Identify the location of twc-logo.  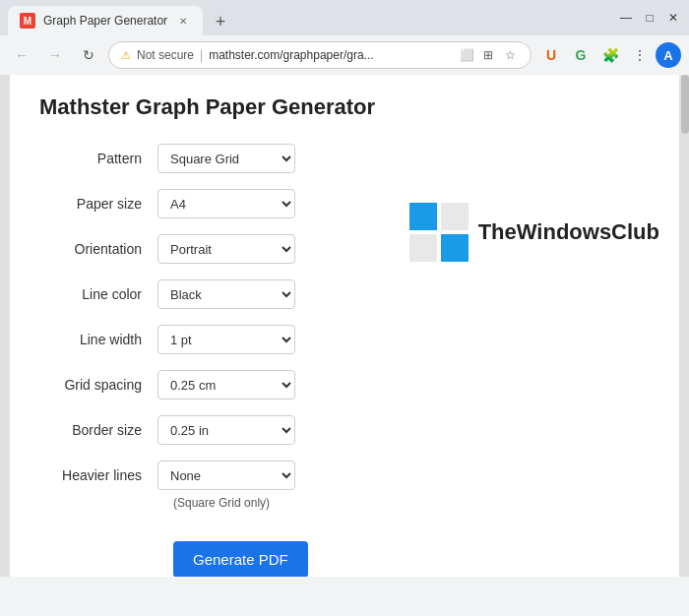
(439, 232).